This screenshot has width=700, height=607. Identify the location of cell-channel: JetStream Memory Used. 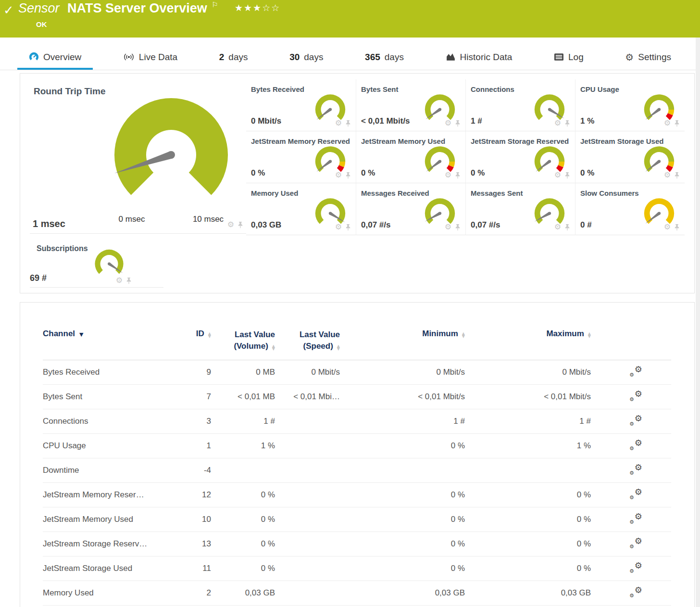
(112, 519).